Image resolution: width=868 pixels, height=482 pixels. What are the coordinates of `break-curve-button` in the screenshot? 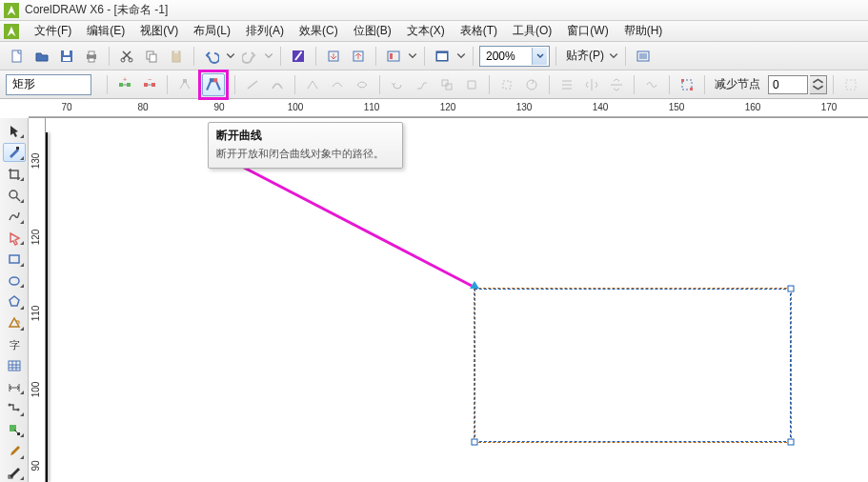 It's located at (213, 85).